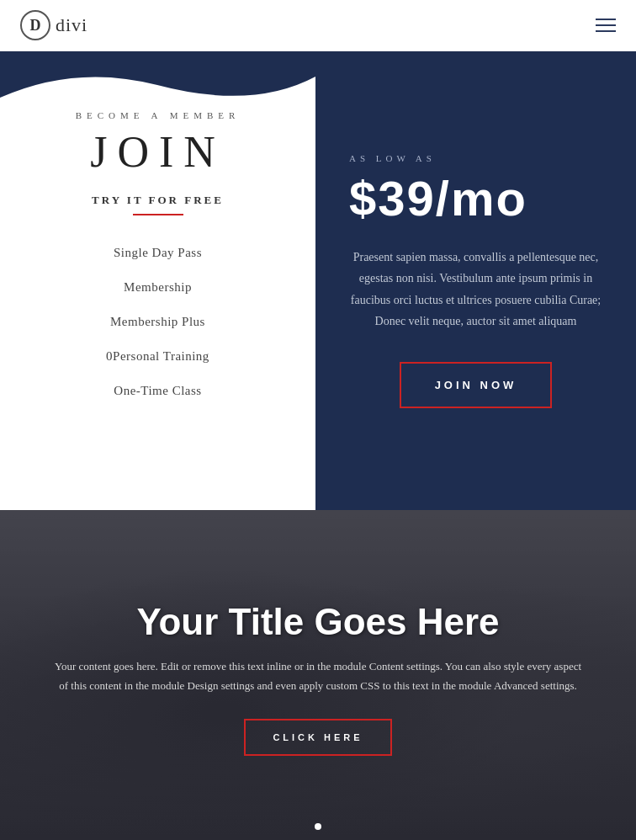 The height and width of the screenshot is (840, 636). Describe the element at coordinates (158, 322) in the screenshot. I see `membership-menu-item: Membership Plus` at that location.